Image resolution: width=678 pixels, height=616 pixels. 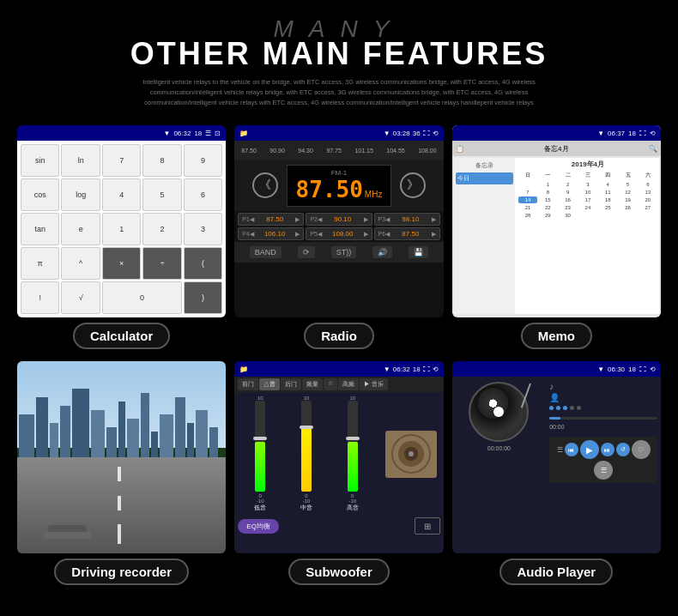 What do you see at coordinates (122, 229) in the screenshot?
I see `calc-btn-1: 1` at bounding box center [122, 229].